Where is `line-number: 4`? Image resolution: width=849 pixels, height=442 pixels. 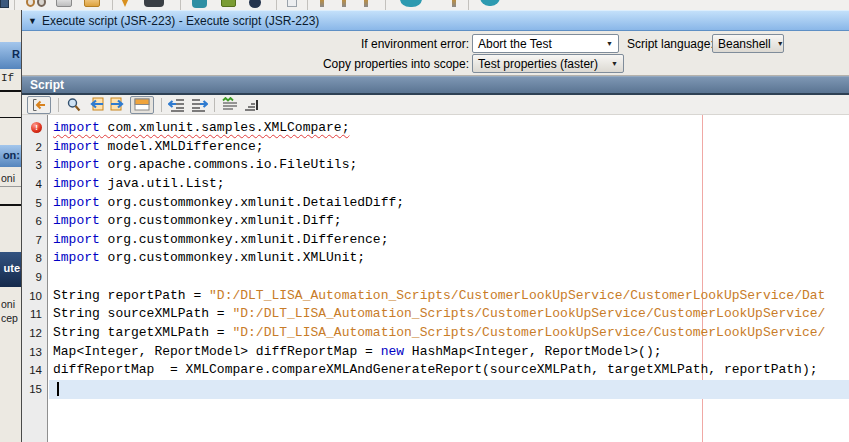
line-number: 4 is located at coordinates (34, 184).